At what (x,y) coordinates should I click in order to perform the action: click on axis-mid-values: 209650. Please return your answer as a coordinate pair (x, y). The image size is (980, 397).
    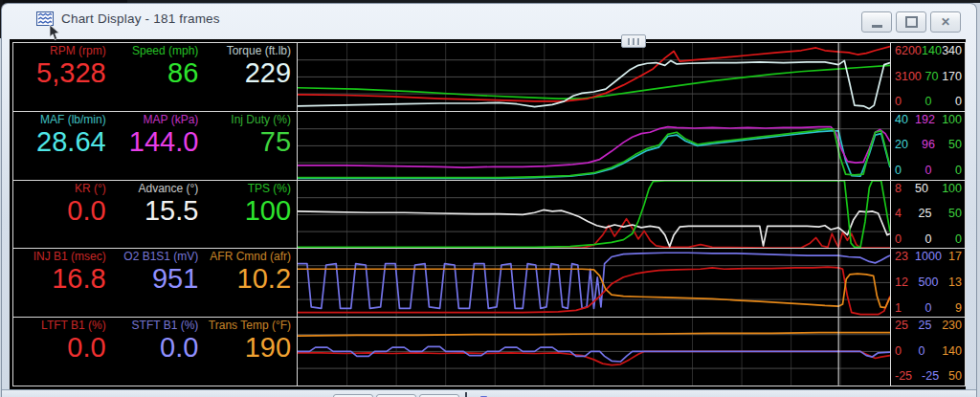
    Looking at the image, I should click on (928, 145).